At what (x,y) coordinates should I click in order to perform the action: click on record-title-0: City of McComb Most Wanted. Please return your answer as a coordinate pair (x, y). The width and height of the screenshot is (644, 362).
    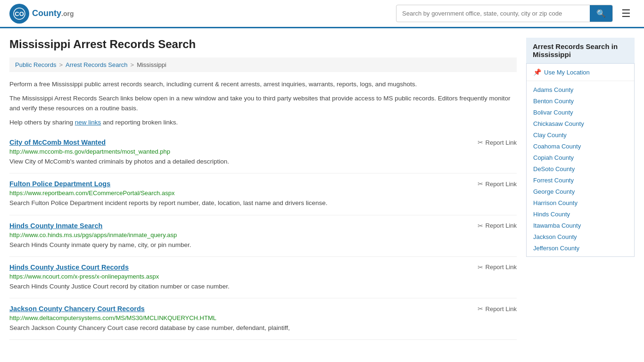
    Looking at the image, I should click on (58, 142).